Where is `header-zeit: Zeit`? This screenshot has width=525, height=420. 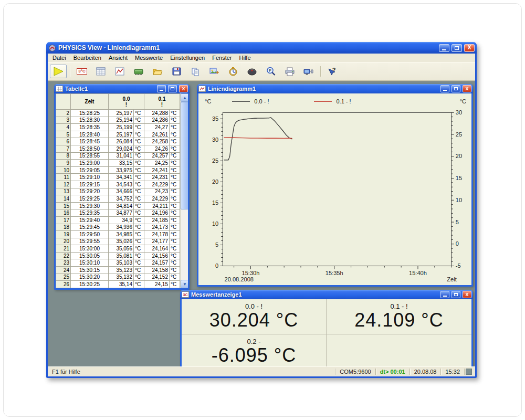 header-zeit: Zeit is located at coordinates (90, 102).